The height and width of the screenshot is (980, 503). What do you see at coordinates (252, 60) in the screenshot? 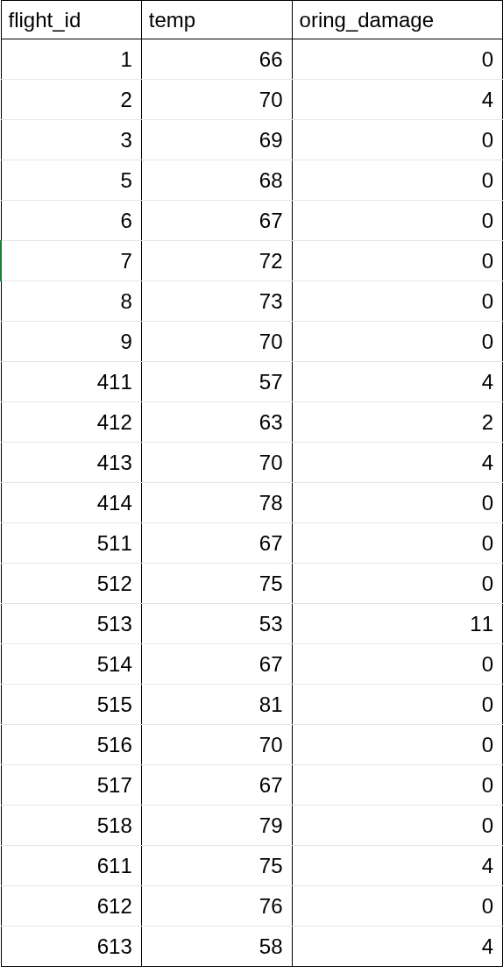
I see `table-row: 1660` at bounding box center [252, 60].